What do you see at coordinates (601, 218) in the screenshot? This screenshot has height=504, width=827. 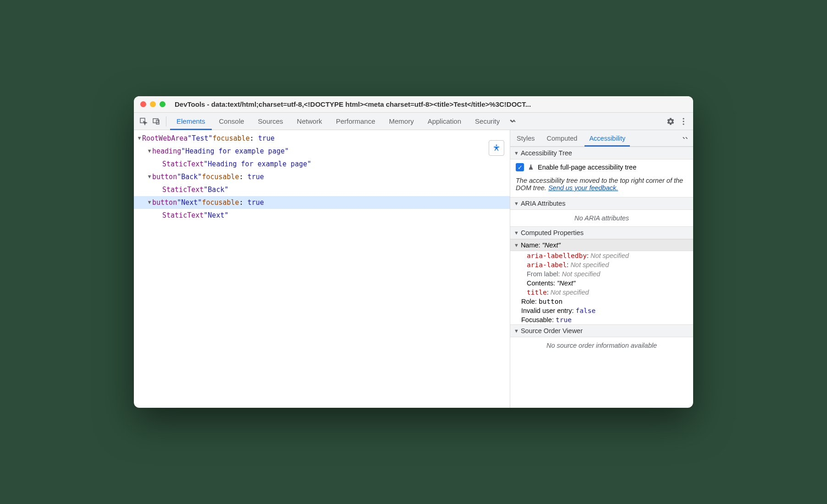 I see `no-aria-attributes-text: No ARIA attributes` at bounding box center [601, 218].